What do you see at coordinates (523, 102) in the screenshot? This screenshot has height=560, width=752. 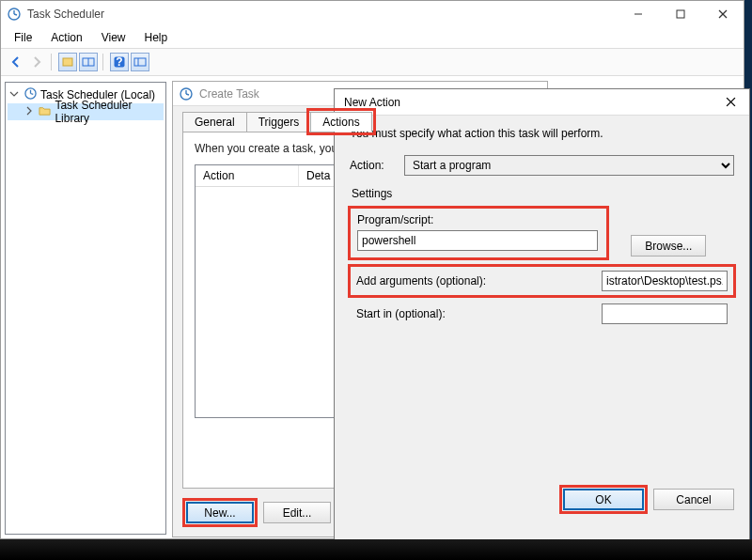 I see `dialog-title: New Action` at bounding box center [523, 102].